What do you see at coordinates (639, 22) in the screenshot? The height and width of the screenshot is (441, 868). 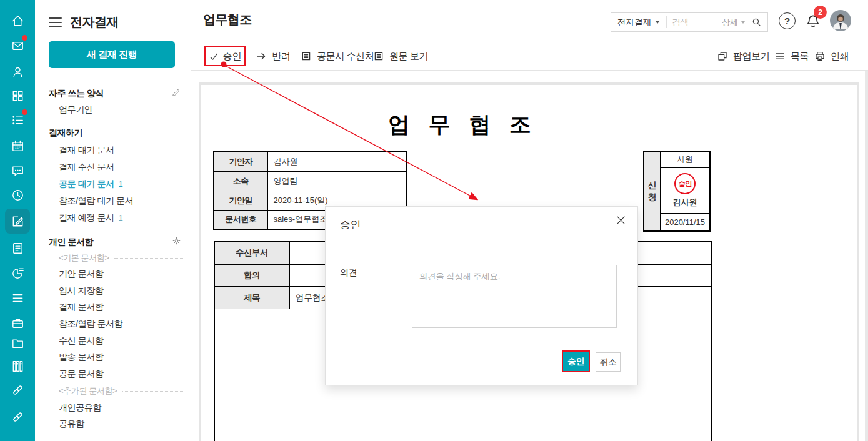 I see `search-scope-dropdown: 전자결재` at bounding box center [639, 22].